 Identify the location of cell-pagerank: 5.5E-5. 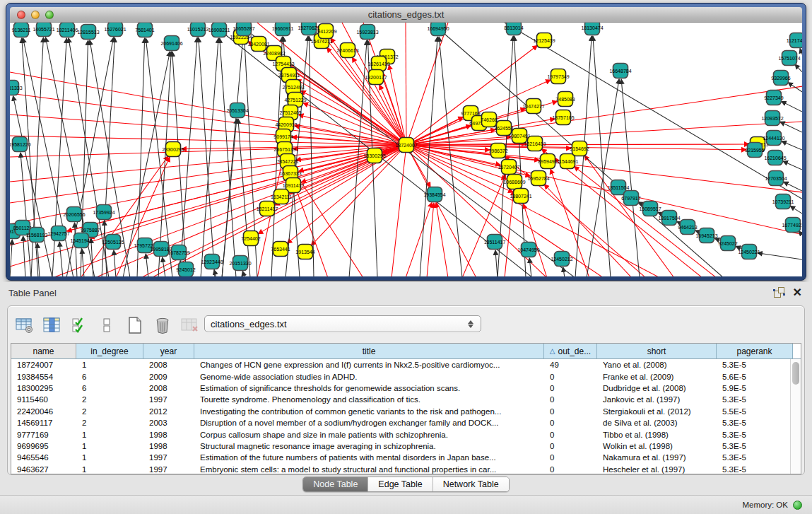
(755, 411).